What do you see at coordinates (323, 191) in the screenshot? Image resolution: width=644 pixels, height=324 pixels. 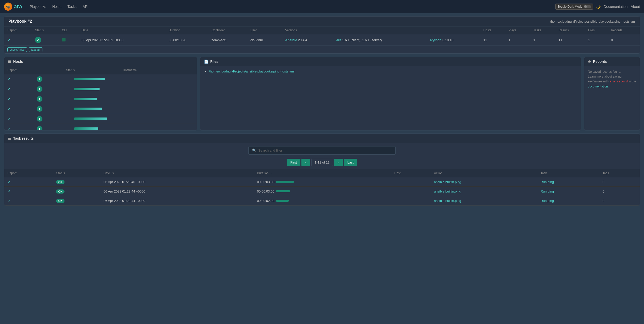 I see `result-duration: 00:00:03.06` at bounding box center [323, 191].